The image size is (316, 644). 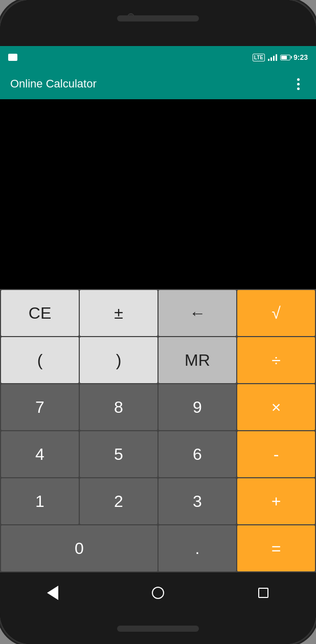 I want to click on six-button: 6, so click(x=197, y=454).